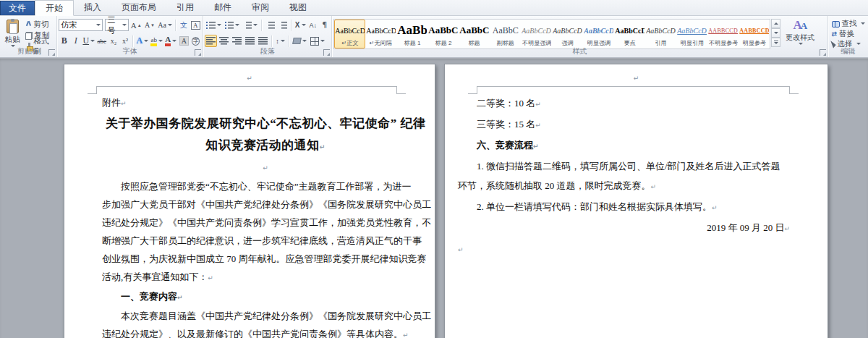 The width and height of the screenshot is (868, 338). I want to click on style-item-12: AaBbCcDd明显引用, so click(692, 34).